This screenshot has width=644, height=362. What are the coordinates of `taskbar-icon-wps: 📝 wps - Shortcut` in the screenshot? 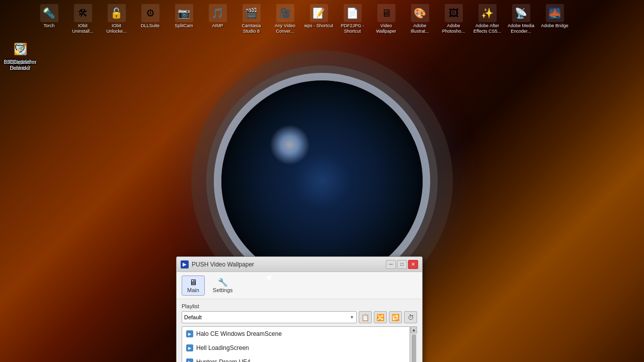 It's located at (319, 16).